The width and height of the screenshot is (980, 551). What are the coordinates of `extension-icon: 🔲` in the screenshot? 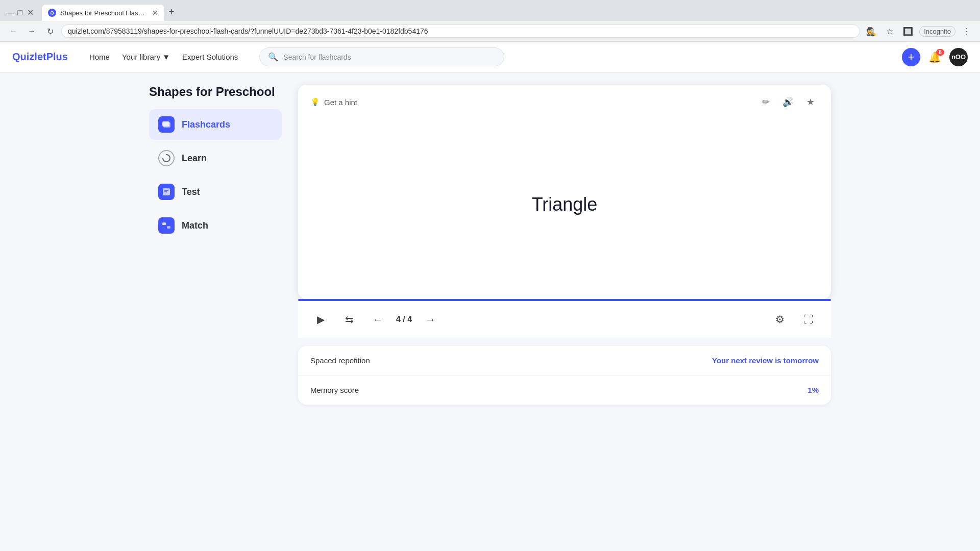 It's located at (908, 31).